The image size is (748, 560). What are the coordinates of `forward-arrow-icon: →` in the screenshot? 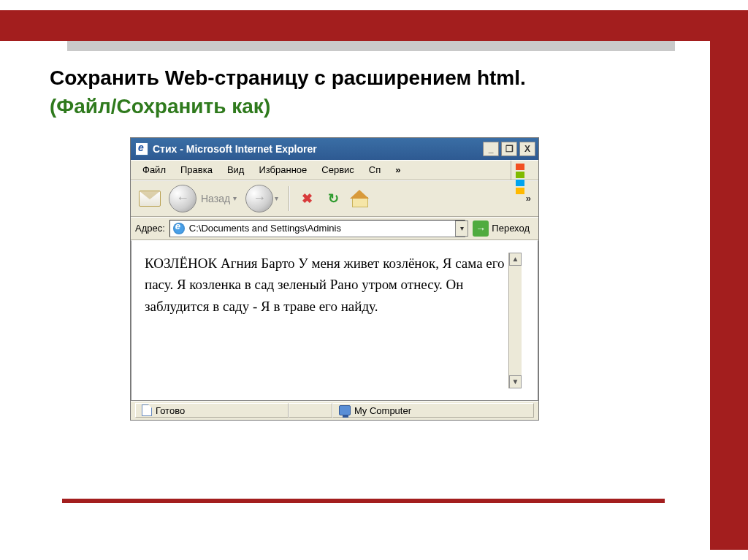 It's located at (259, 199).